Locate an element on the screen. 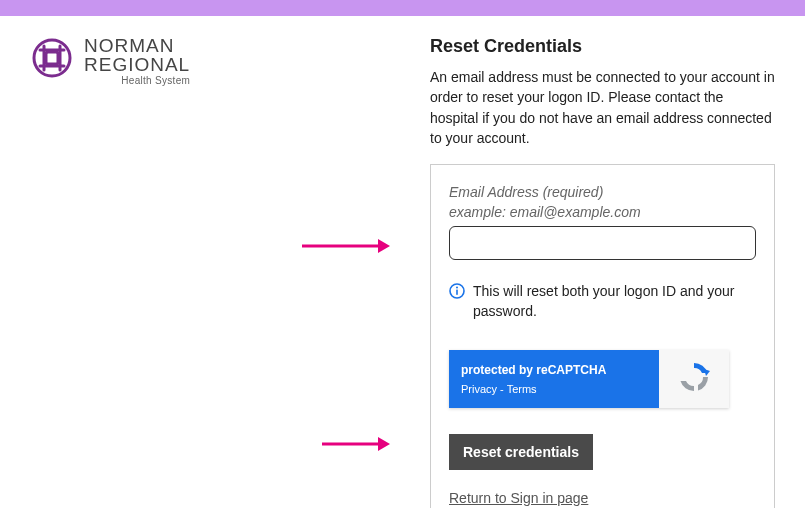  info-message: This will reset both your logon ID and y… is located at coordinates (602, 302).